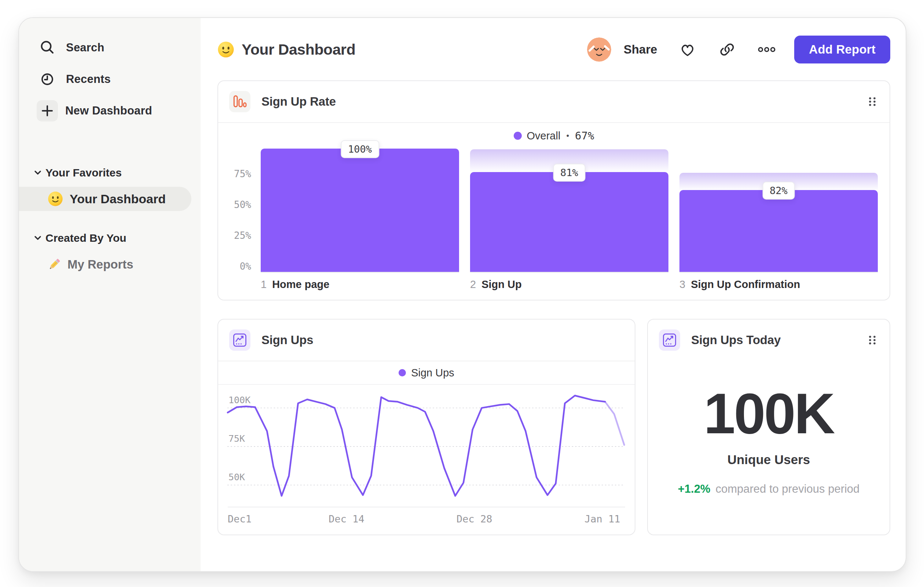 Image resolution: width=924 pixels, height=587 pixels. What do you see at coordinates (105, 199) in the screenshot?
I see `sidebar-item-your-dashboard: Your Dashboard` at bounding box center [105, 199].